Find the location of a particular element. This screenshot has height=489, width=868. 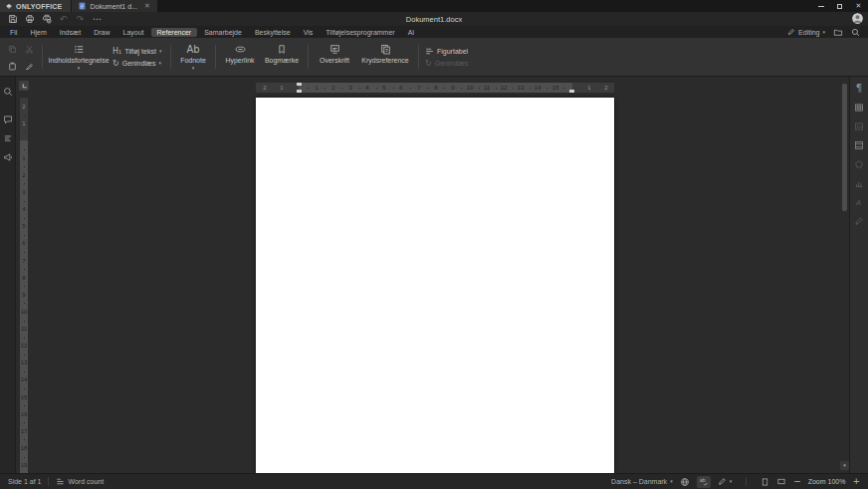

page-indicator: Side 1 af 1 is located at coordinates (24, 482).